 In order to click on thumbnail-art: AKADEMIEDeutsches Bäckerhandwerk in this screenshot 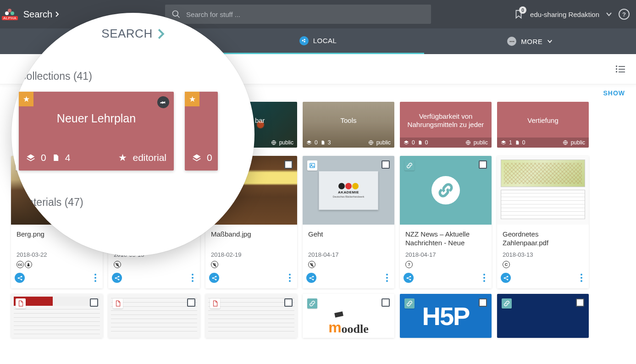, I will do `click(348, 191)`.